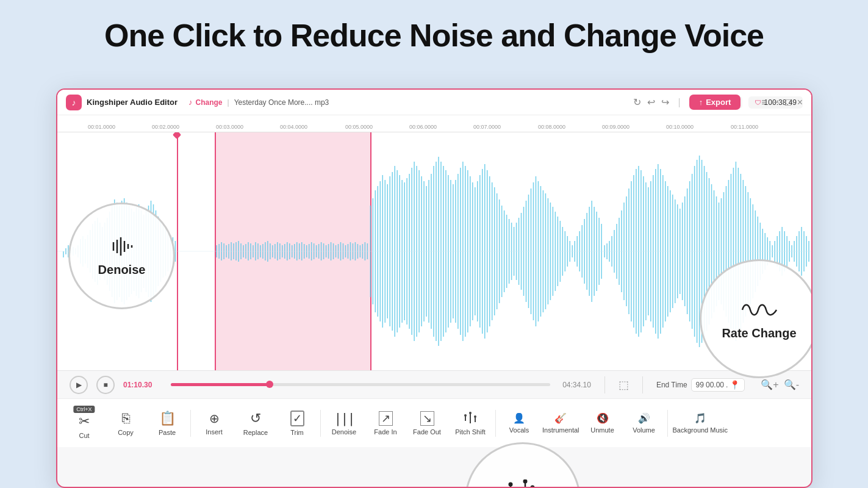 Image resolution: width=868 pixels, height=488 pixels. I want to click on unmute-icon: 🔇, so click(603, 418).